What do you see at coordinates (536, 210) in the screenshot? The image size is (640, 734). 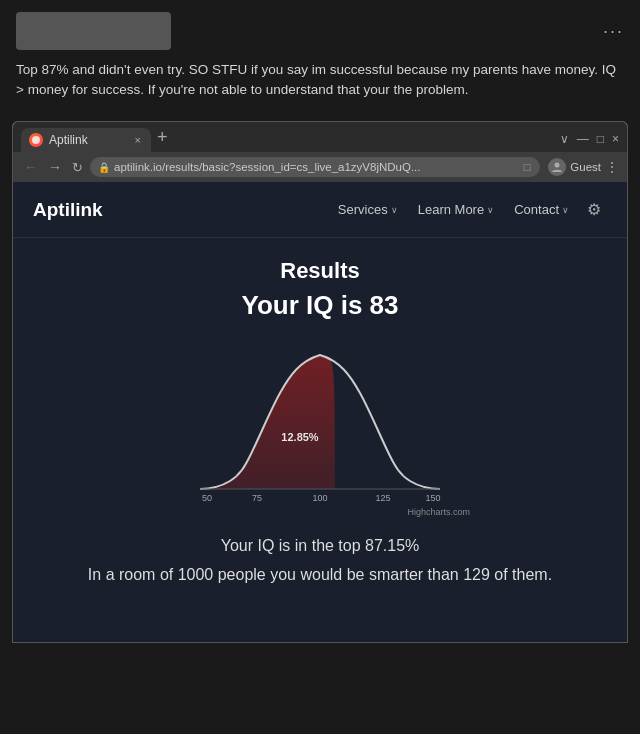 I see `nav-contact-label: Contact` at bounding box center [536, 210].